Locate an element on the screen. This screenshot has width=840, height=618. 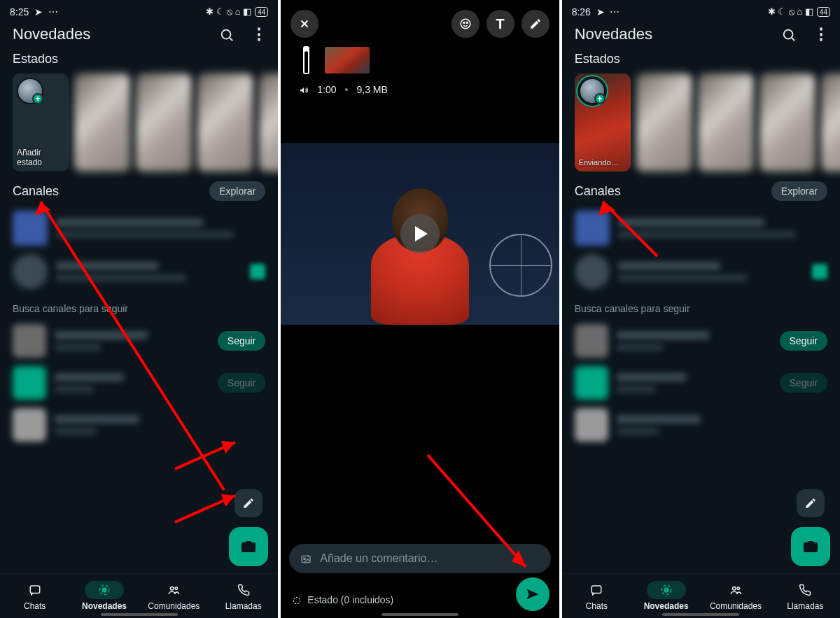
video-size: 9,3 MB is located at coordinates (367, 90).